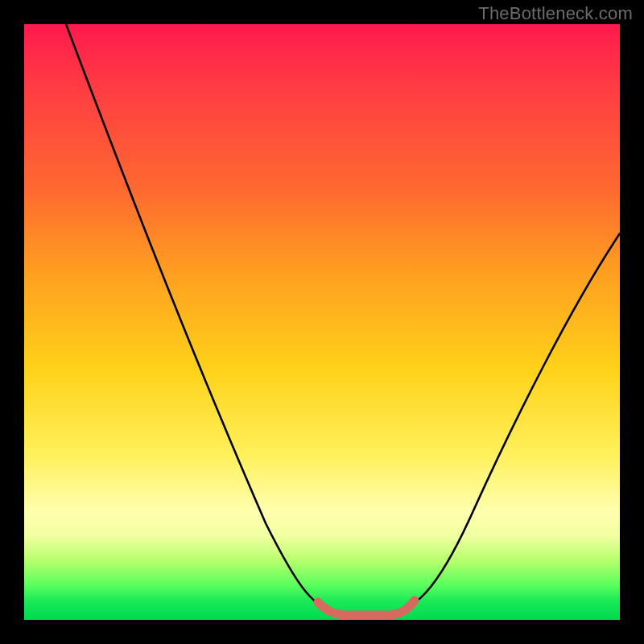 The width and height of the screenshot is (644, 644). I want to click on valley-highlight, so click(366, 608).